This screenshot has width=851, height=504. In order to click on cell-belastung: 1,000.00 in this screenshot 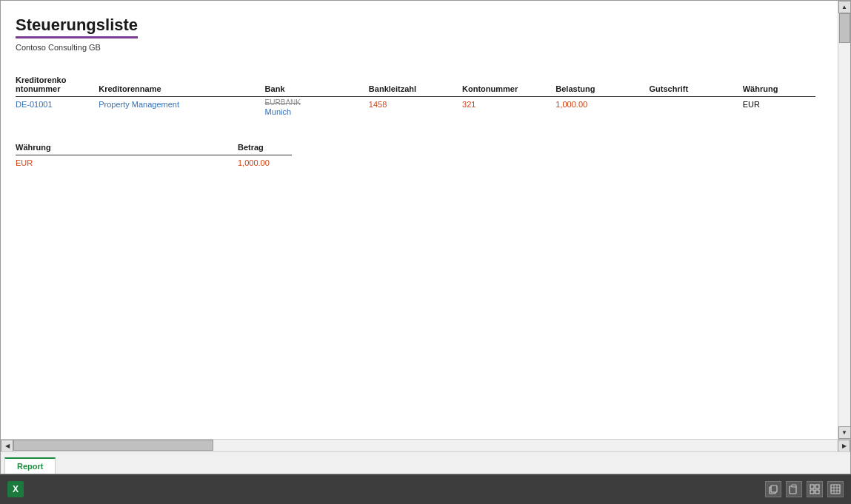, I will do `click(602, 108)`.